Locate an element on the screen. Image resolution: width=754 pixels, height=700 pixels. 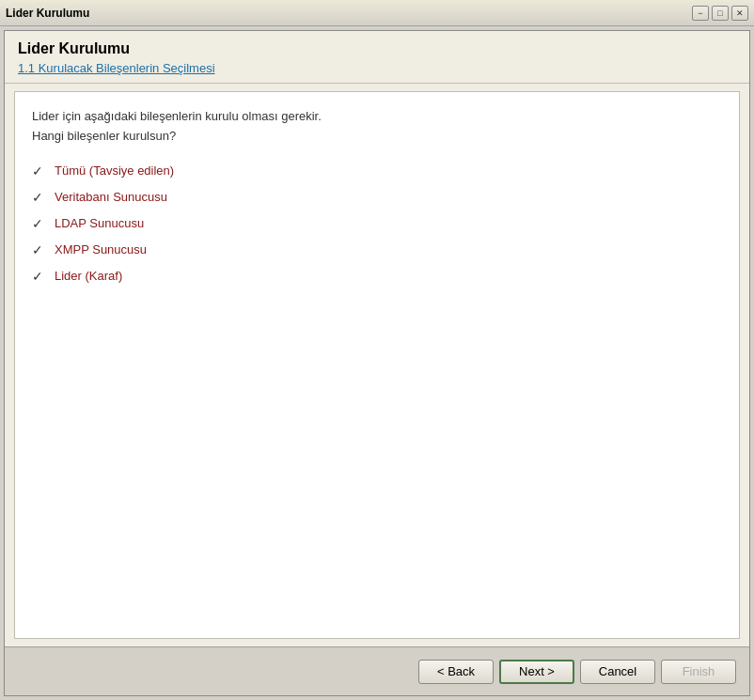
list-item: ✓LDAP Sunucusu is located at coordinates (377, 224).